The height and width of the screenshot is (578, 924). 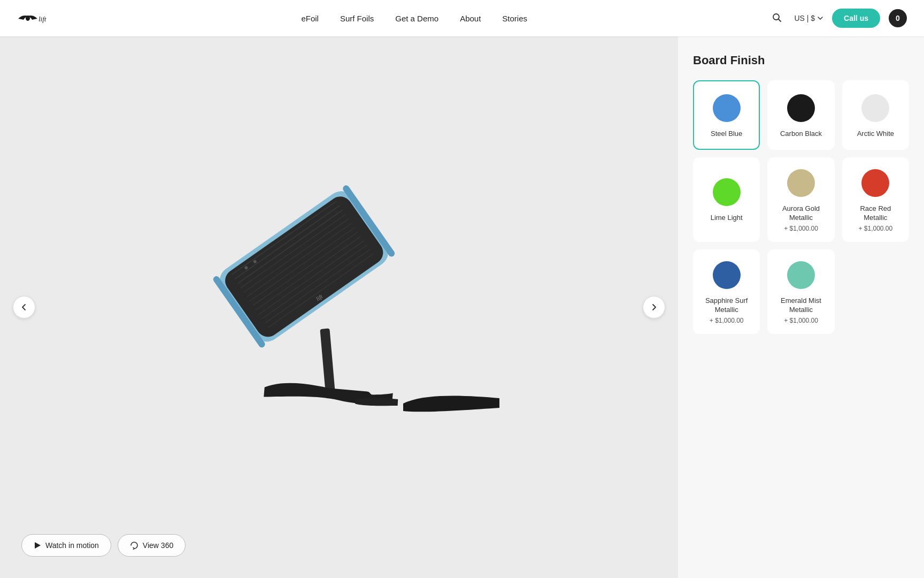 What do you see at coordinates (104, 545) in the screenshot?
I see `bottom-buttons: Watch in motion View 360` at bounding box center [104, 545].